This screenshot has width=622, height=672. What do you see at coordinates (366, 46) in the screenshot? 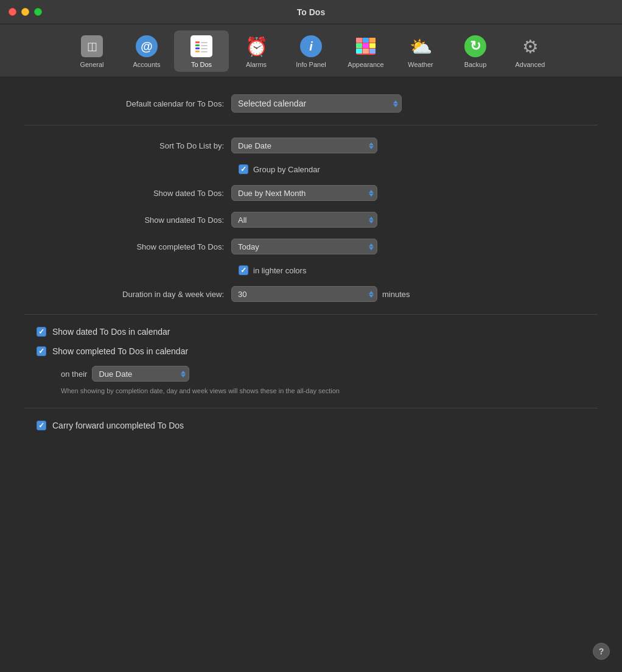
I see `appearance-icon` at bounding box center [366, 46].